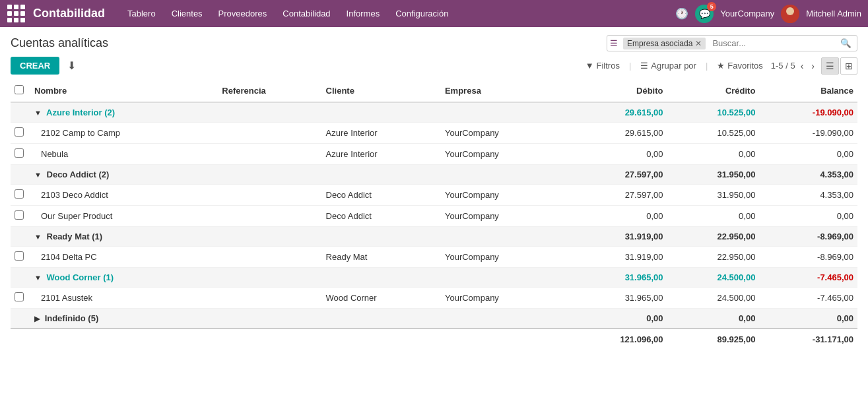 This screenshot has height=407, width=868. Describe the element at coordinates (298, 278) in the screenshot. I see `group-name-cell: ▼ Wood Corner (1)` at that location.